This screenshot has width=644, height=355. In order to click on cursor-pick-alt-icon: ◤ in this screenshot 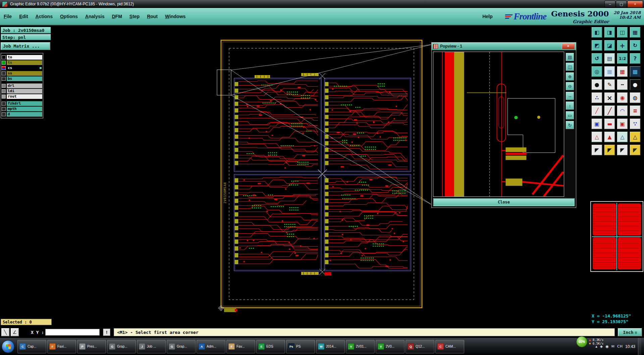, I will do `click(635, 150)`.